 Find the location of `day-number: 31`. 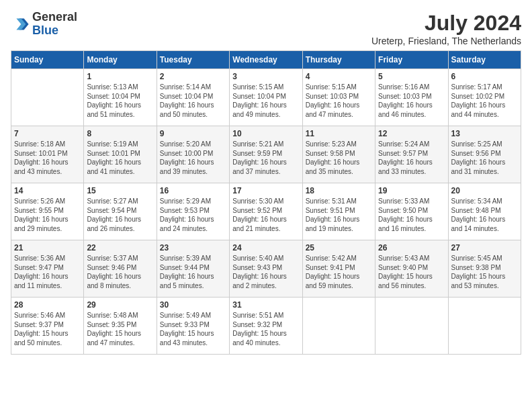

day-number: 31 is located at coordinates (266, 305).